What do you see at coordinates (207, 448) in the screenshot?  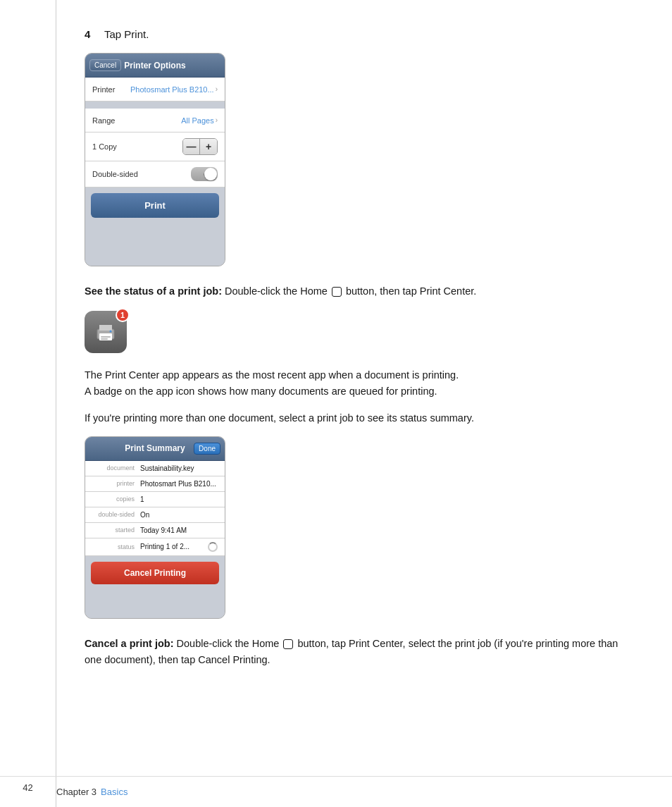 I see `done-button: Done` at bounding box center [207, 448].